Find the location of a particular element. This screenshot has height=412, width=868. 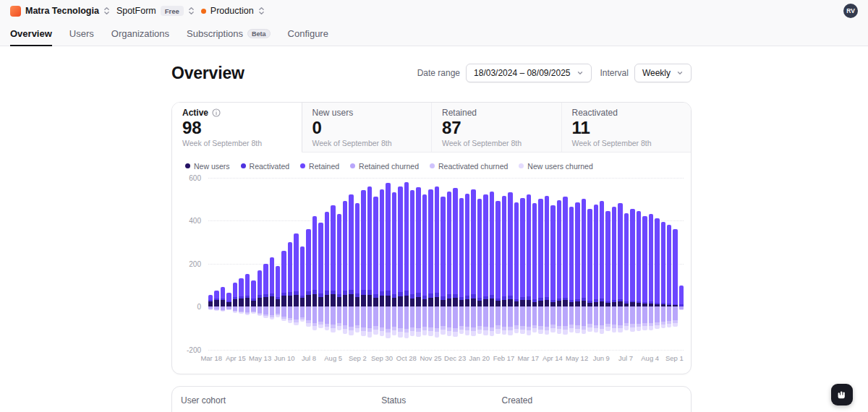

support-button is located at coordinates (842, 395).